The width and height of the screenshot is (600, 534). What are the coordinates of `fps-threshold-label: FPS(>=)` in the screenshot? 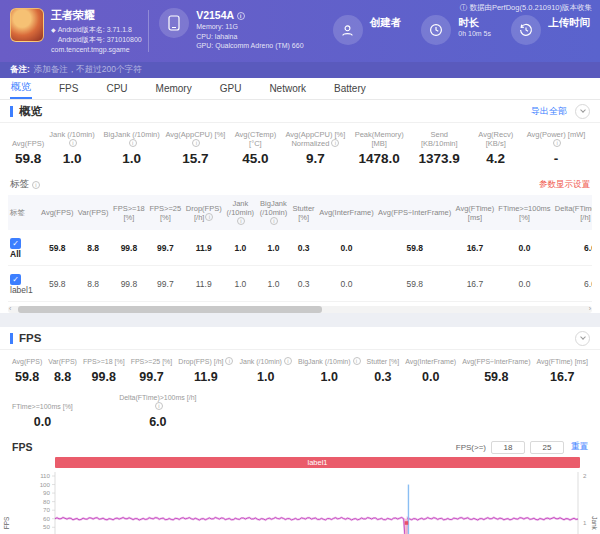 It's located at (471, 448).